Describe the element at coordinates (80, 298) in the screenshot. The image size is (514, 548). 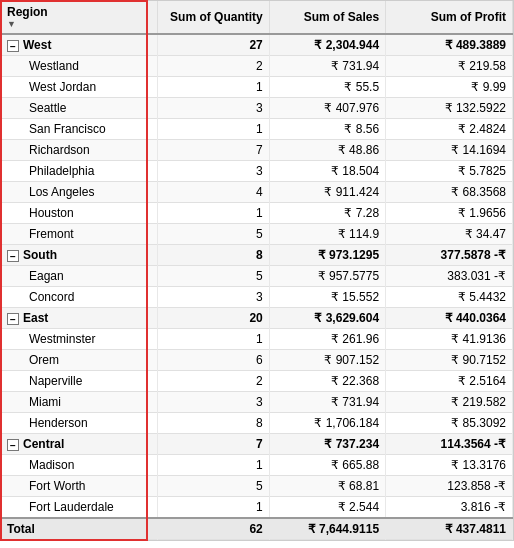
I see `city-name: Concord` at that location.